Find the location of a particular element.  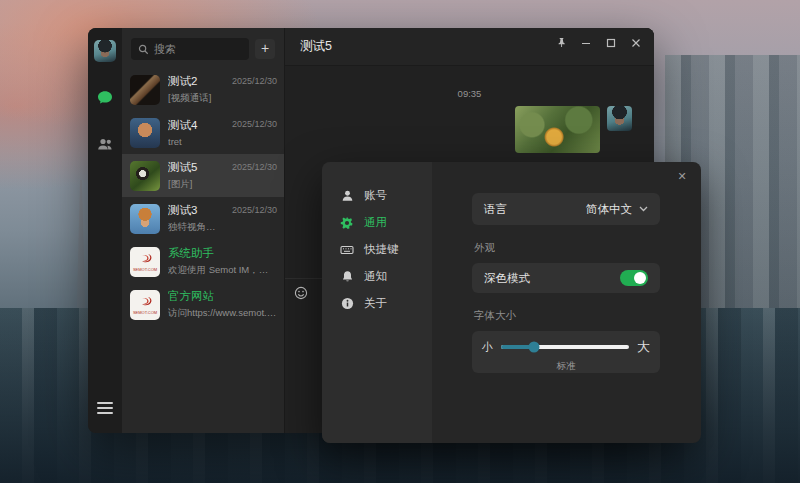

settings-tab-about: 关于 is located at coordinates (377, 304).